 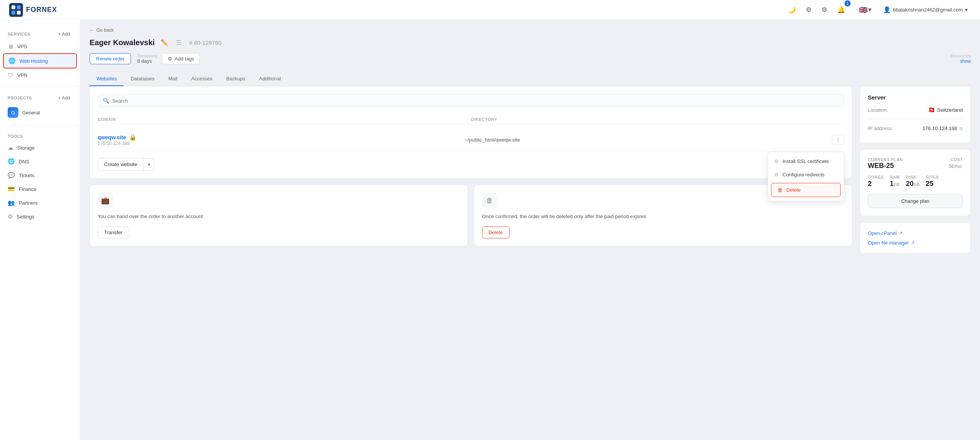 I want to click on project-icon: G, so click(x=13, y=112).